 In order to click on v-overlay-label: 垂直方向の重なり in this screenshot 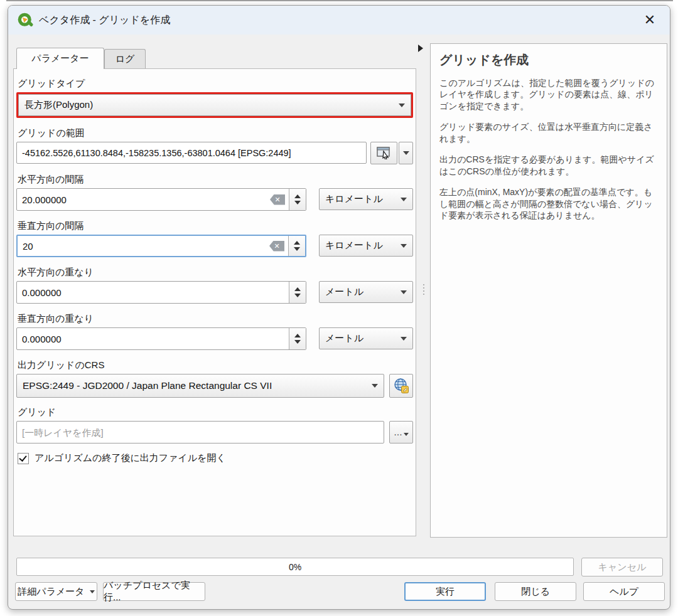, I will do `click(215, 319)`.